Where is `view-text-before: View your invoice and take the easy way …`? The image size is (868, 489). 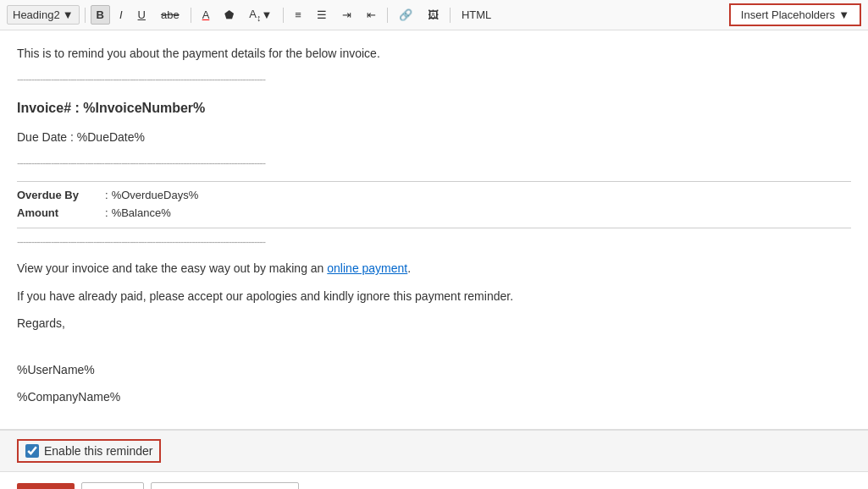 view-text-before: View your invoice and take the easy way … is located at coordinates (172, 268).